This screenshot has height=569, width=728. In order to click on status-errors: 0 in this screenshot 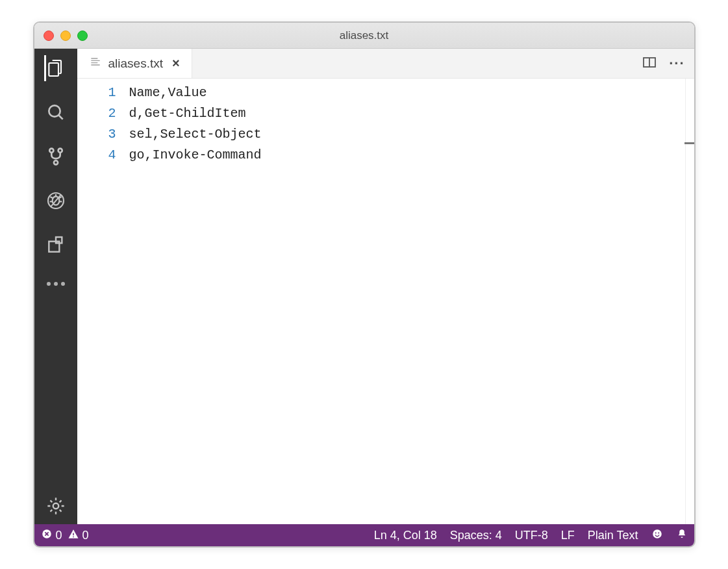, I will do `click(52, 535)`.